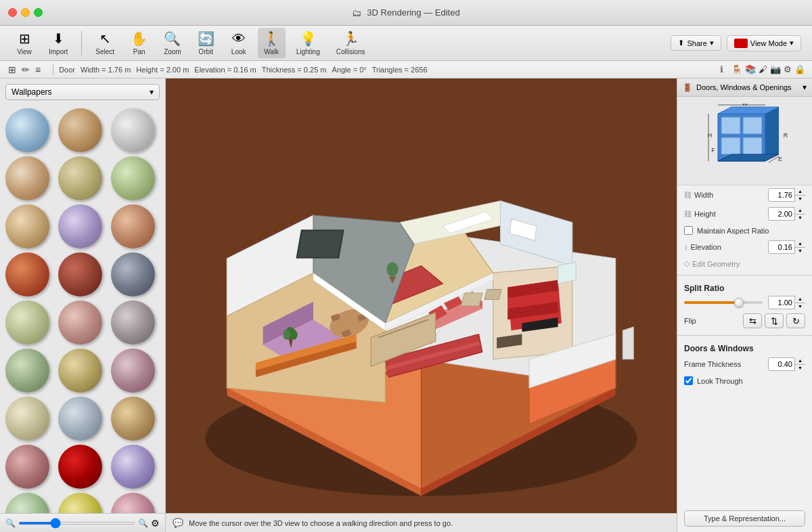 The width and height of the screenshot is (812, 532). Describe the element at coordinates (83, 523) in the screenshot. I see `sidebar-bottom: 🔍 🔍 ⚙` at that location.